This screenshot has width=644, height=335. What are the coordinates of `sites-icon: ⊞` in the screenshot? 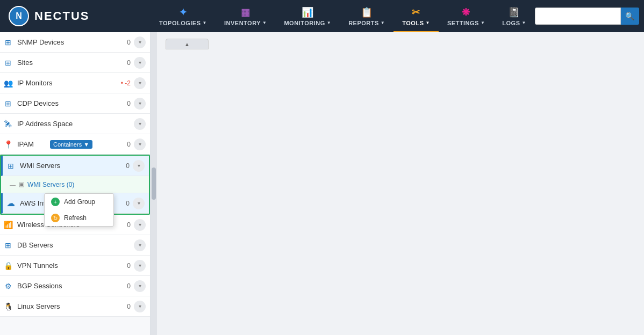 It's located at (8, 63).